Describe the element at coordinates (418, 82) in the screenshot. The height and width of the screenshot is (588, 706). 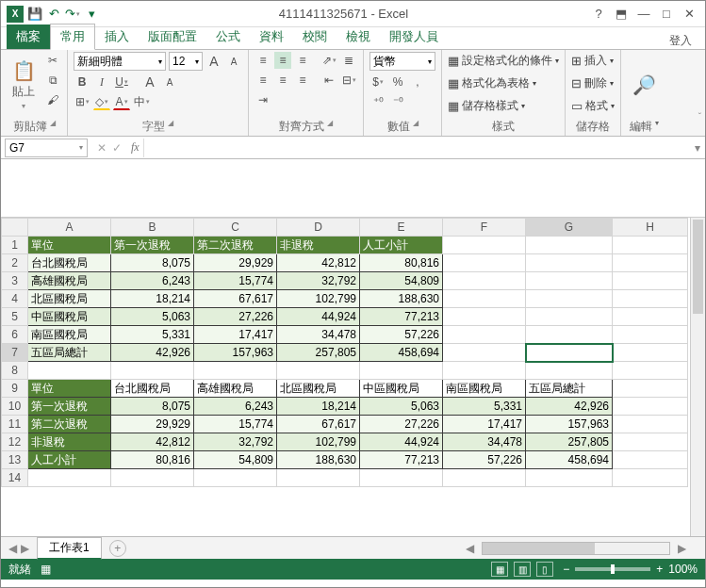
I see `comma-button: ,` at that location.